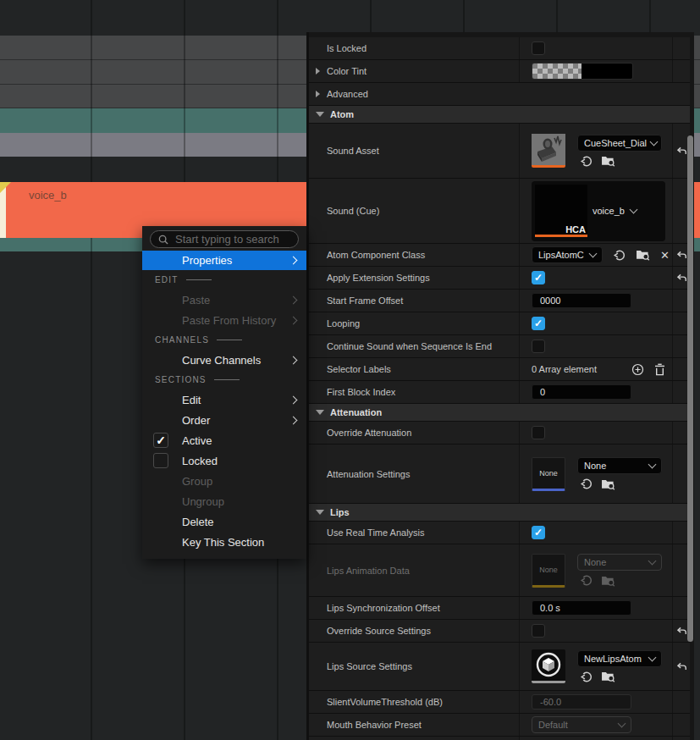 The width and height of the screenshot is (700, 740). What do you see at coordinates (499, 434) in the screenshot?
I see `row-override-attenuation: Override Attenuation` at bounding box center [499, 434].